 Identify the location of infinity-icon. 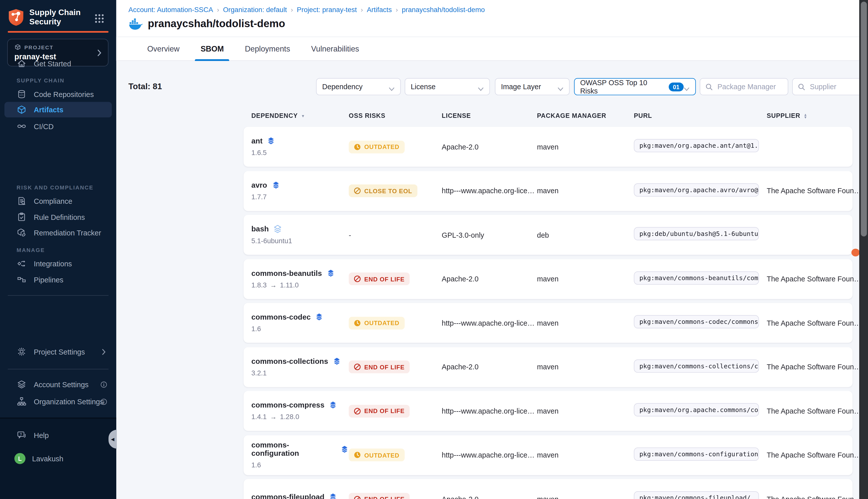
(22, 126).